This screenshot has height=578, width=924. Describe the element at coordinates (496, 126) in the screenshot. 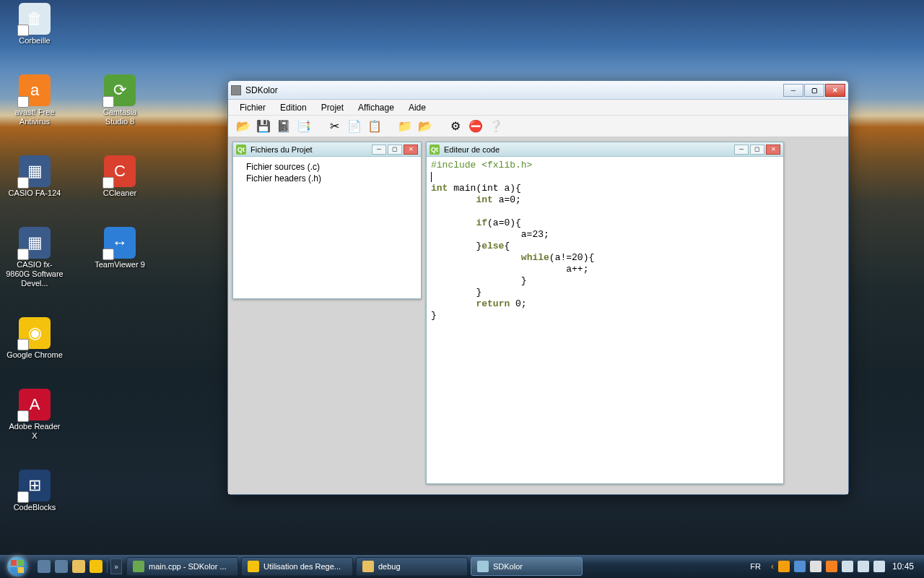

I see `help-button: ❔` at that location.